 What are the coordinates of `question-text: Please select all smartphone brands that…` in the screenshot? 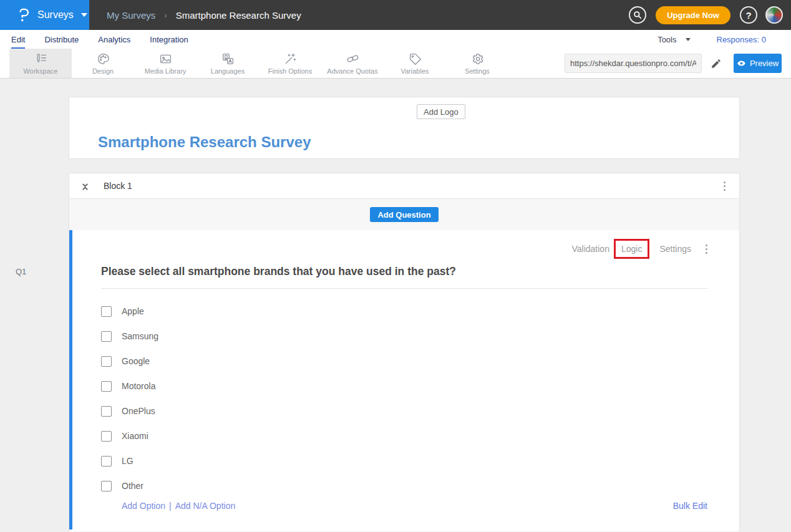 It's located at (404, 277).